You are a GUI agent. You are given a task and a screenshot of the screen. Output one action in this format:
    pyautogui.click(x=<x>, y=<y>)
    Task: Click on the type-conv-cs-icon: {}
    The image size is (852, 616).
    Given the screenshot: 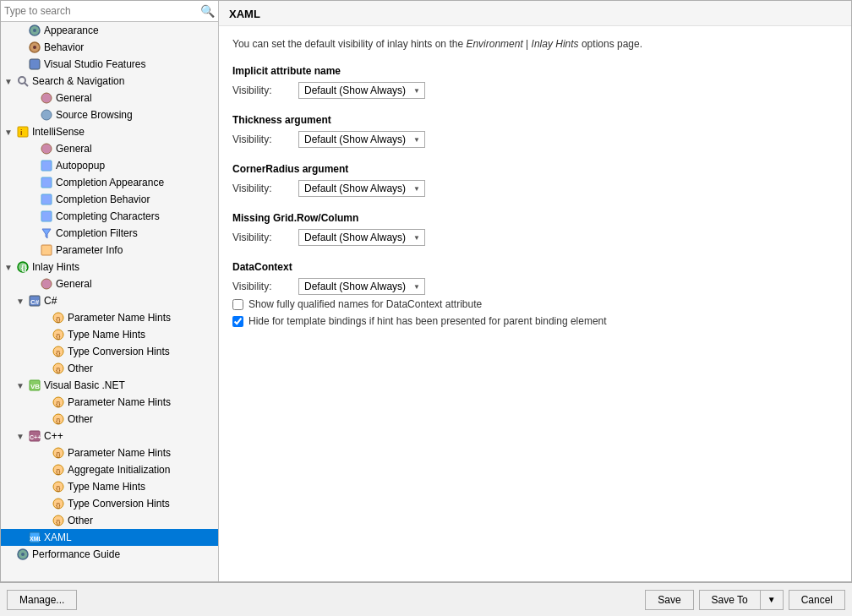 What is the action you would take?
    pyautogui.click(x=58, y=352)
    